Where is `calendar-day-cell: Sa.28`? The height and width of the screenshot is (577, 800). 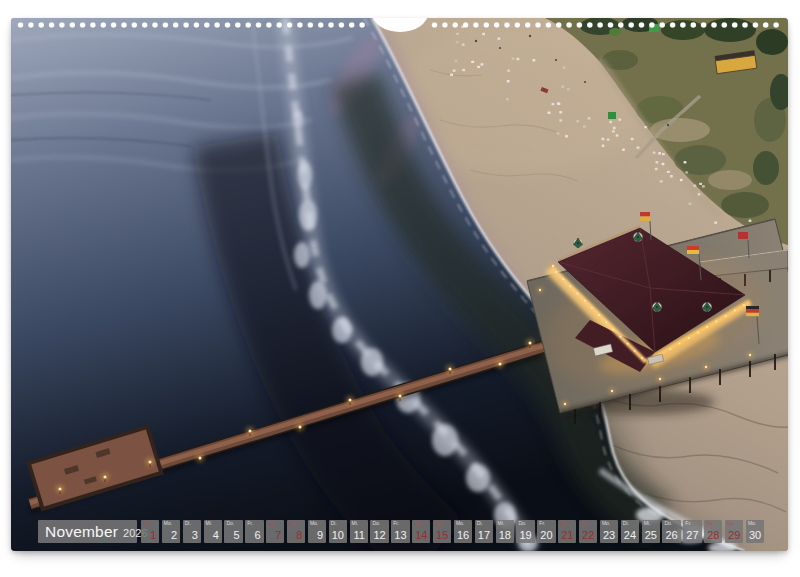 calendar-day-cell: Sa.28 is located at coordinates (713, 532).